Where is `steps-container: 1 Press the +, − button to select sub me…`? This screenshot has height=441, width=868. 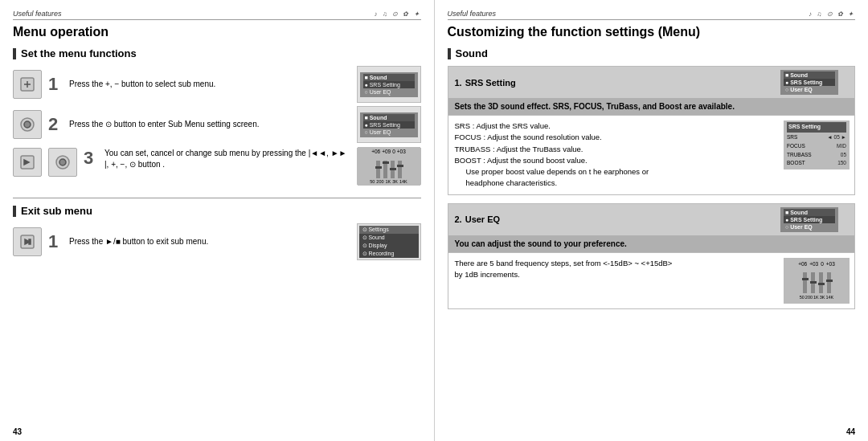 steps-container: 1 Press the +, − button to select sub me… is located at coordinates (217, 129).